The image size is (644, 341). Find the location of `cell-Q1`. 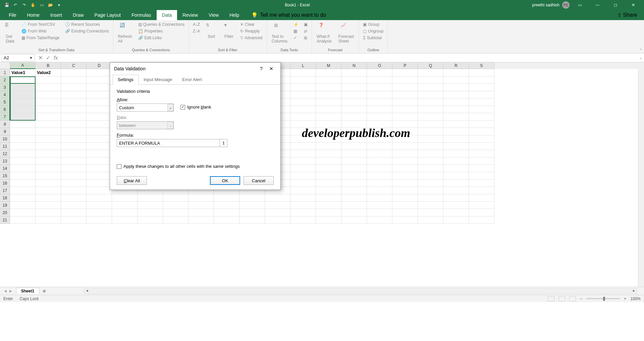

cell-Q1 is located at coordinates (431, 73).